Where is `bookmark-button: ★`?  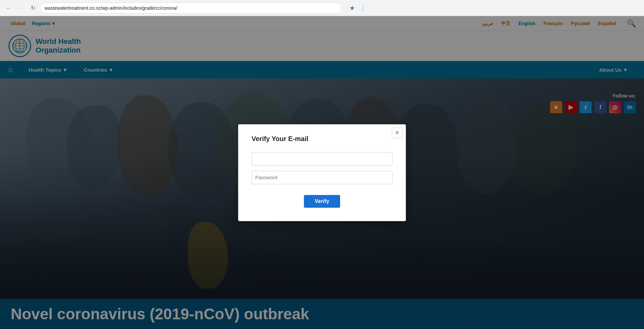
bookmark-button: ★ is located at coordinates (352, 8).